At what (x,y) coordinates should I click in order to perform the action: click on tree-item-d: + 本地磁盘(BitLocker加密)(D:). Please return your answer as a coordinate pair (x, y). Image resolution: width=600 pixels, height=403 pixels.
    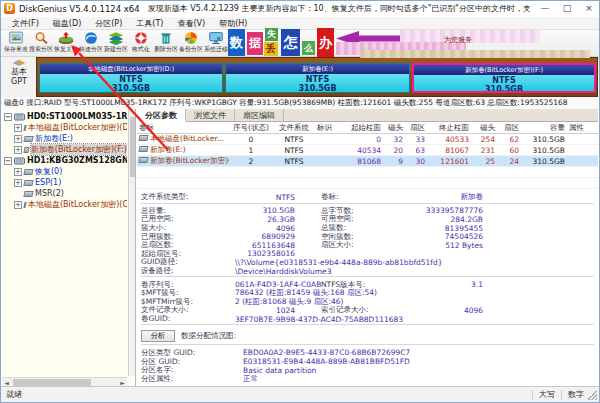
    Looking at the image, I should click on (64, 128).